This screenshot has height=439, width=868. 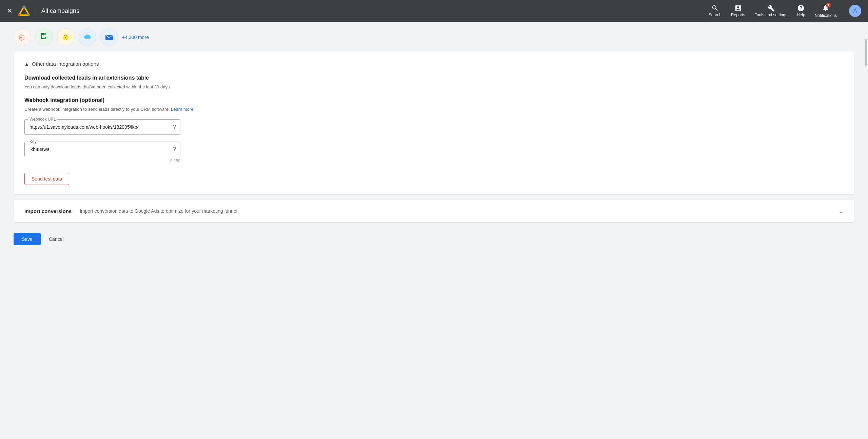 I want to click on search-label: Search, so click(x=715, y=15).